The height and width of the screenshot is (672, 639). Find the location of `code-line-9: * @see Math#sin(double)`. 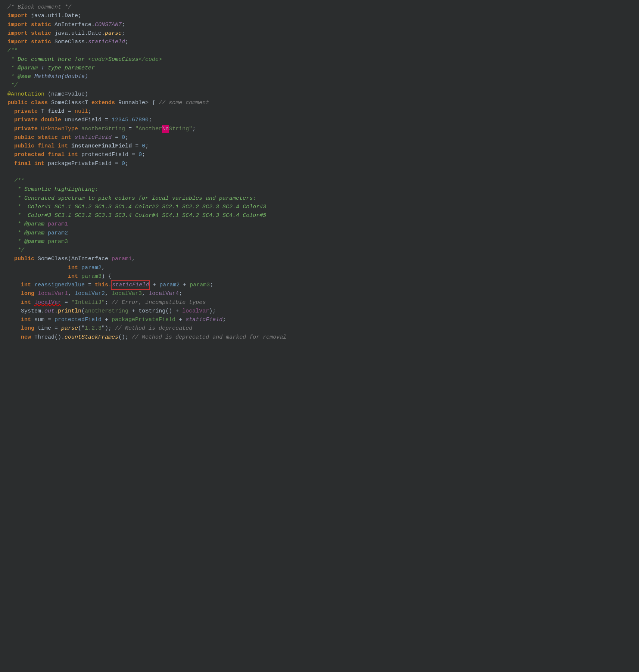

code-line-9: * @see Math#sin(double) is located at coordinates (320, 77).